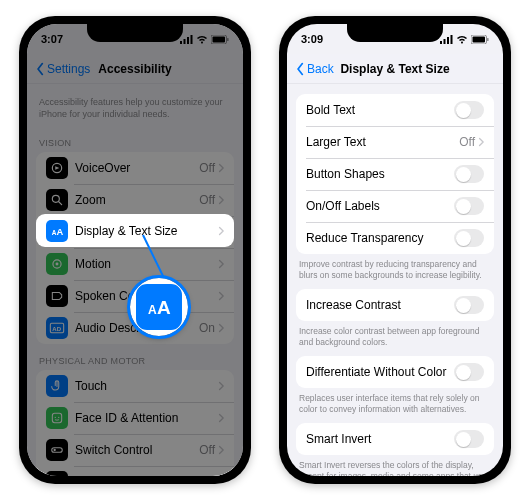  I want to click on row-label: Touch, so click(146, 386).